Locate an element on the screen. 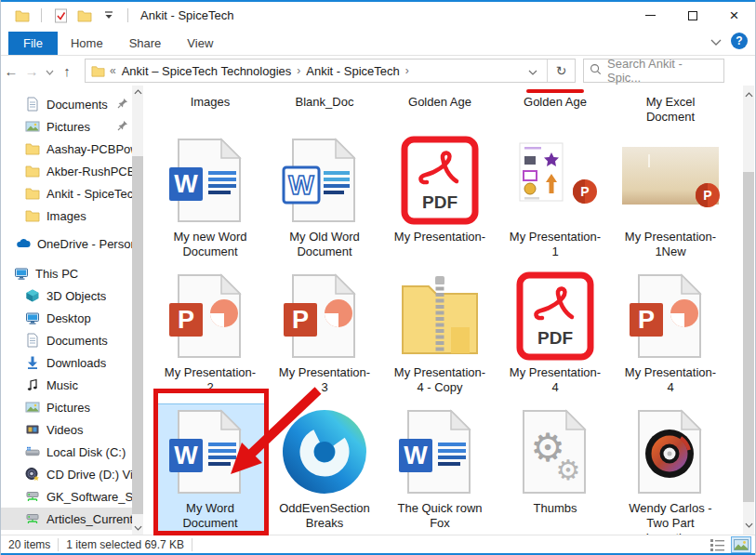  new-folder-icon is located at coordinates (85, 16).